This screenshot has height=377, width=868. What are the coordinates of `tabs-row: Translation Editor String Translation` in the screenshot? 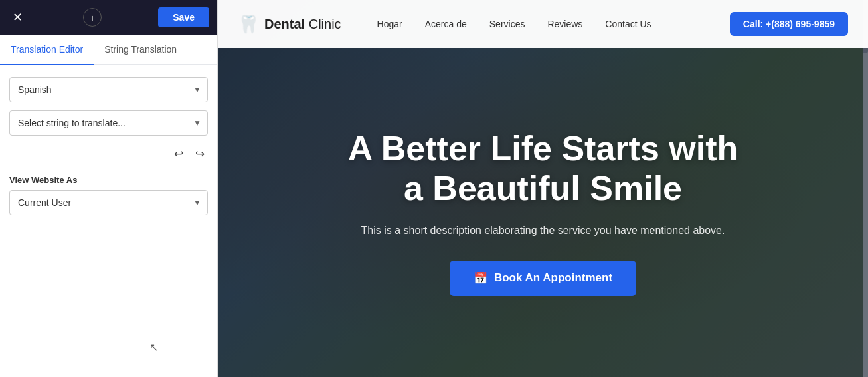 It's located at (109, 50).